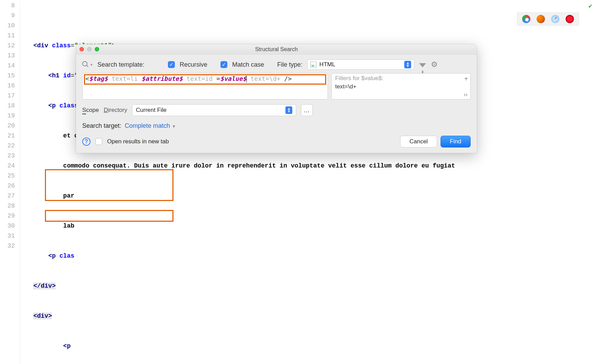 The image size is (595, 364). I want to click on search-target-label: Search target:, so click(102, 126).